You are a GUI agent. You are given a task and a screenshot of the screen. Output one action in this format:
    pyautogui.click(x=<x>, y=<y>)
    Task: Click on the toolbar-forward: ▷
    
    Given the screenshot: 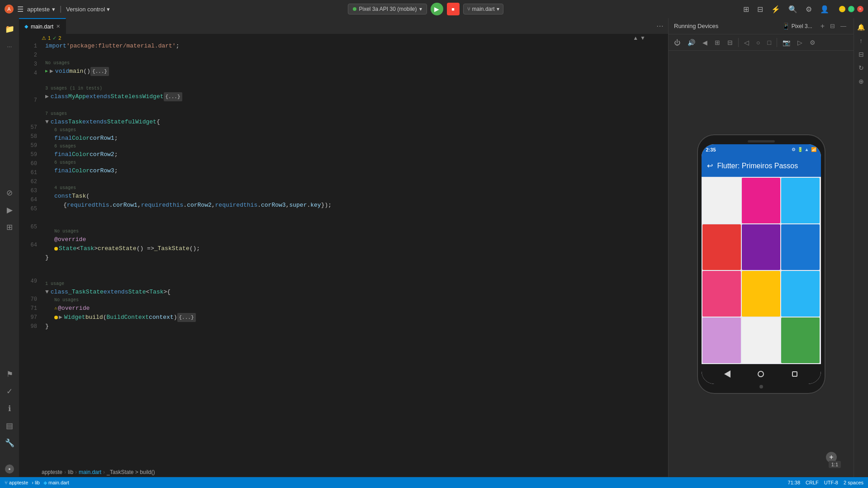 What is the action you would take?
    pyautogui.click(x=800, y=43)
    